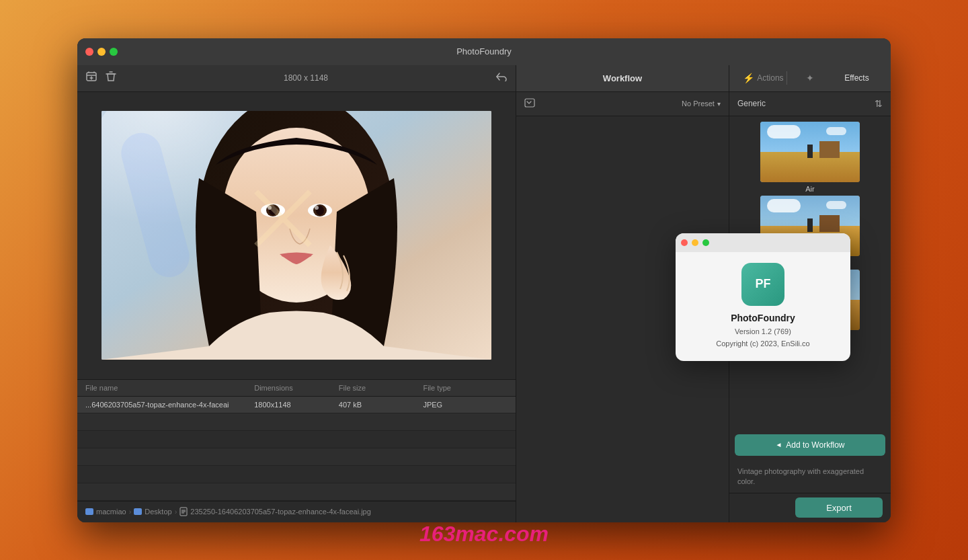  What do you see at coordinates (701, 104) in the screenshot?
I see `workflow-preset-dropdown: No Preset ▾` at bounding box center [701, 104].